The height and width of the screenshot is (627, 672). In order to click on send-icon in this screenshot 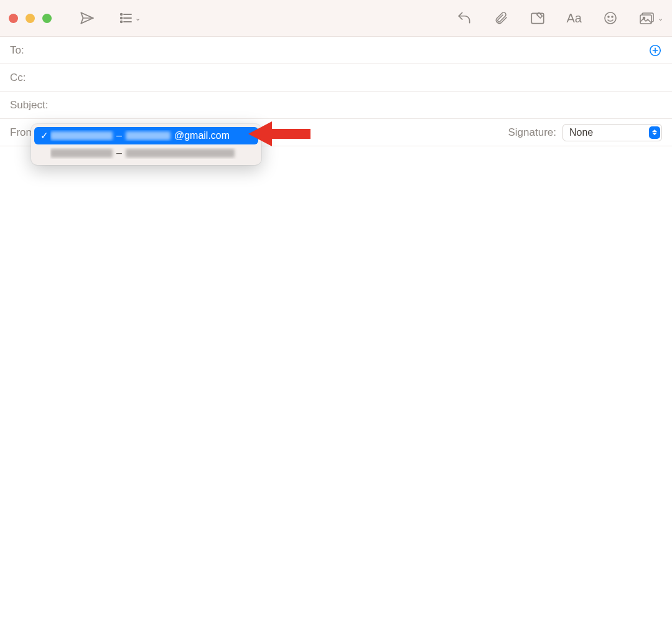, I will do `click(87, 18)`.